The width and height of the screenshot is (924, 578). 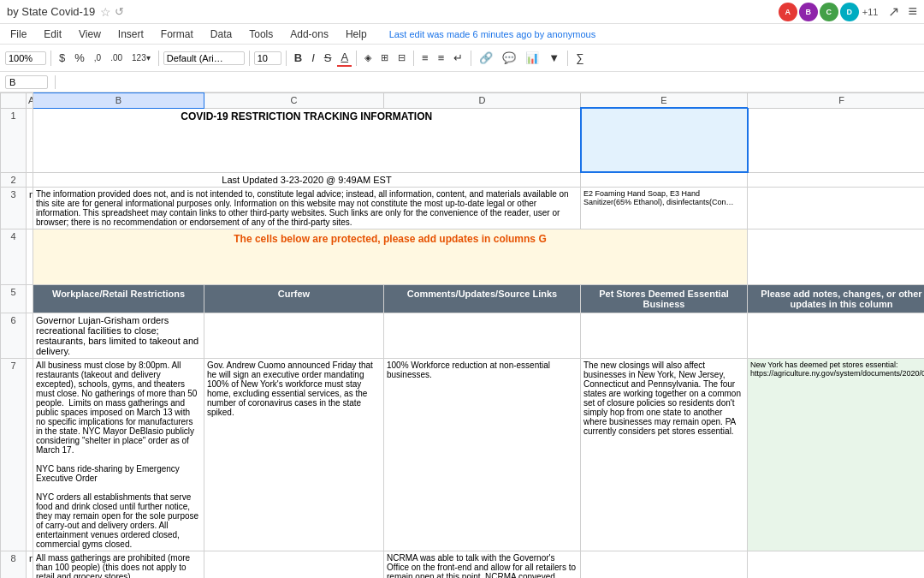 I want to click on strikethrough-button: S, so click(x=329, y=58).